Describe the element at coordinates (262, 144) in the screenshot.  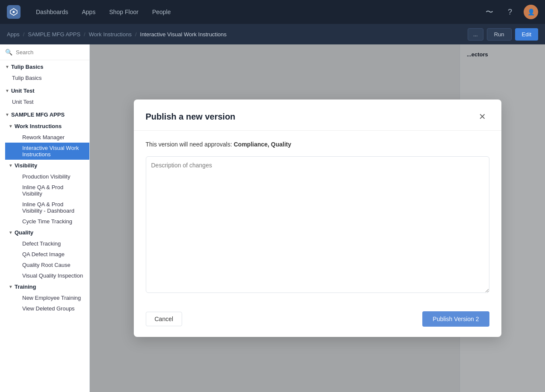
I see `approvals-values: Compliance, Quality` at that location.